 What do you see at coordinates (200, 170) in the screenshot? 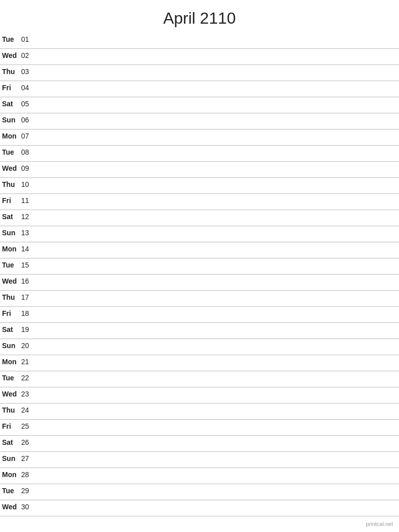
I see `calendar-row: Wed09` at bounding box center [200, 170].